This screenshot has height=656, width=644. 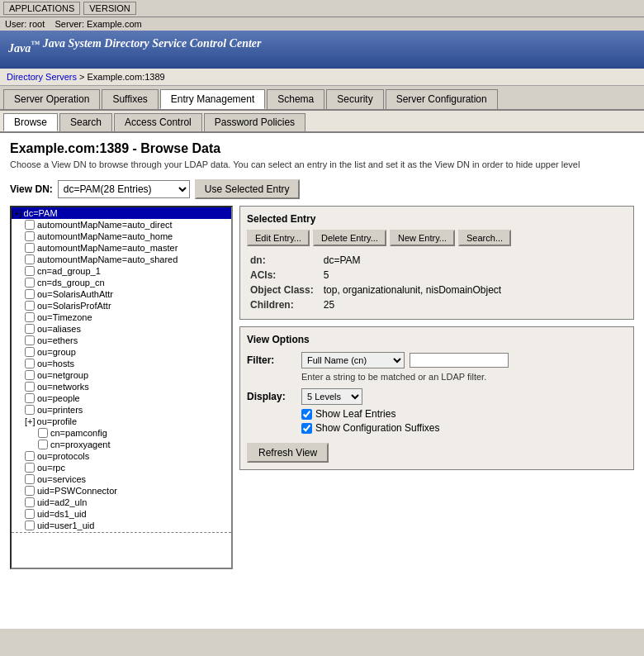 What do you see at coordinates (86, 122) in the screenshot?
I see `subtab-search: Search` at bounding box center [86, 122].